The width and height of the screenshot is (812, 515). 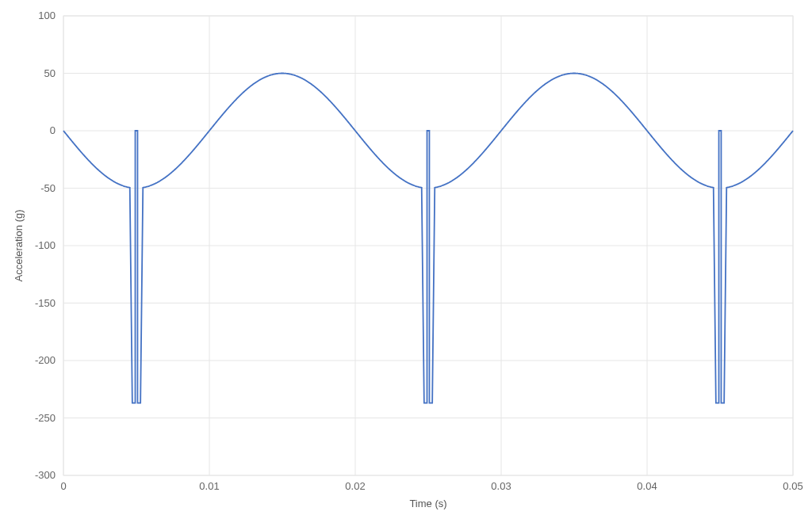 I want to click on y-tick-label: -150, so click(x=45, y=303).